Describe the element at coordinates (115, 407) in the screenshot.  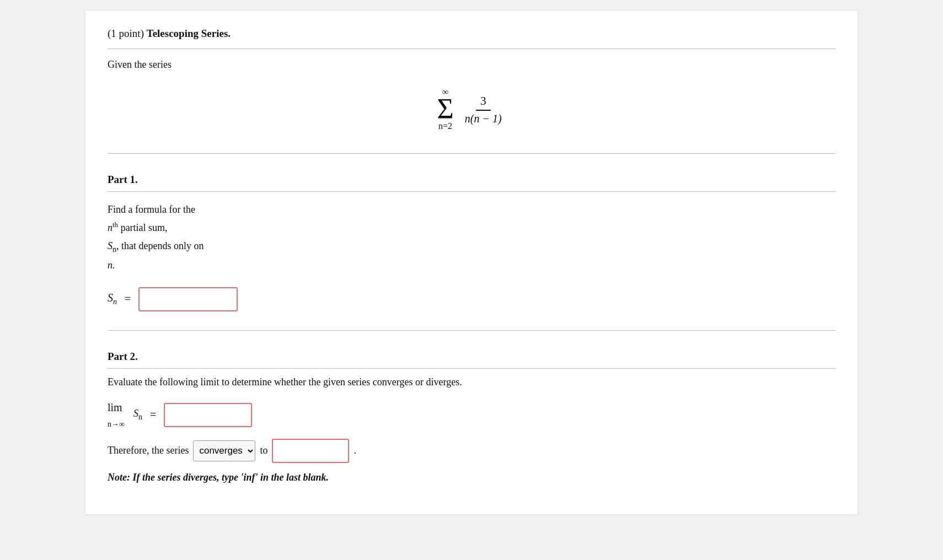
I see `lim-text: lim` at that location.